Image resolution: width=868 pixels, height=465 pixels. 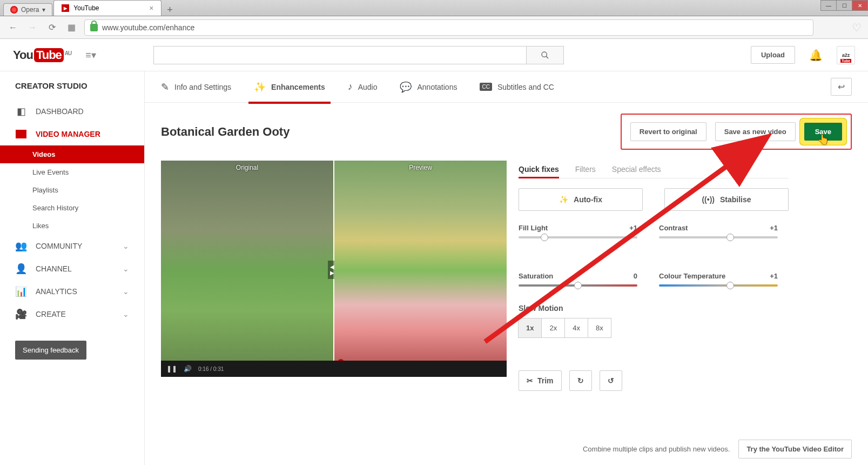 I want to click on account-avatar: a2z Tube, so click(x=846, y=55).